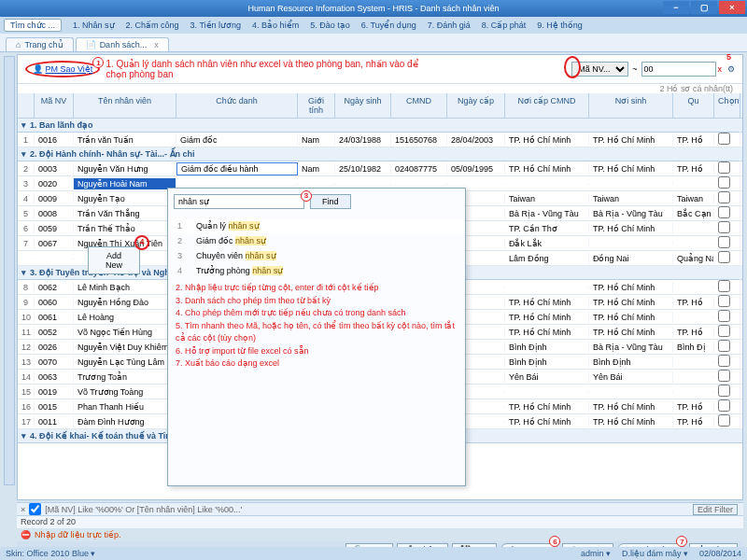 The width and height of the screenshot is (747, 560). Describe the element at coordinates (217, 25) in the screenshot. I see `menu-item: 3. Tiền lương` at that location.